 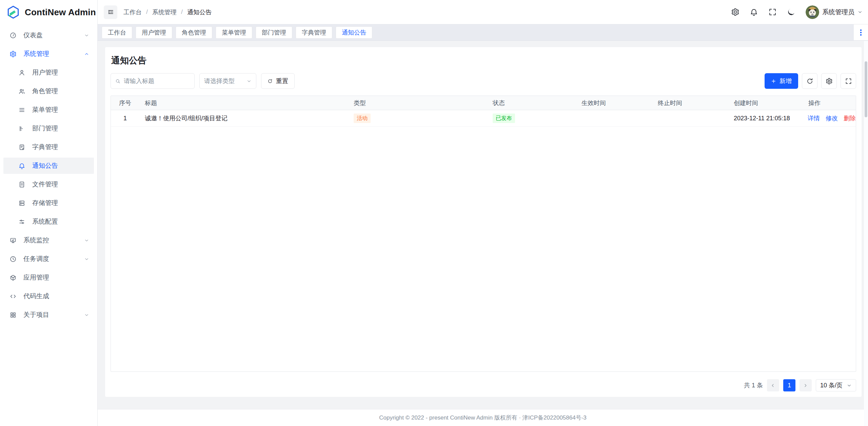 What do you see at coordinates (354, 33) in the screenshot?
I see `tab-label: 通知公告` at bounding box center [354, 33].